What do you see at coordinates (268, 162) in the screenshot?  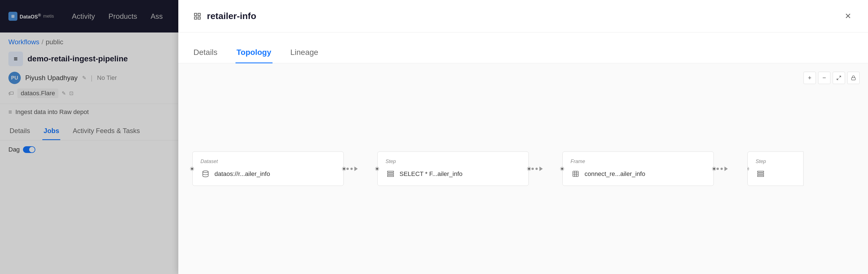 I see `node-type-label-1: Dataset` at bounding box center [268, 162].